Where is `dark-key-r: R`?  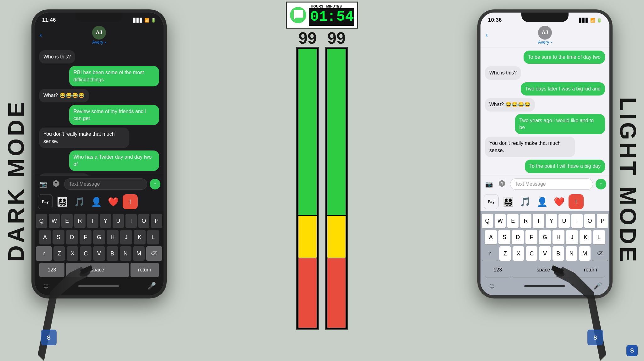
dark-key-r: R is located at coordinates (80, 221).